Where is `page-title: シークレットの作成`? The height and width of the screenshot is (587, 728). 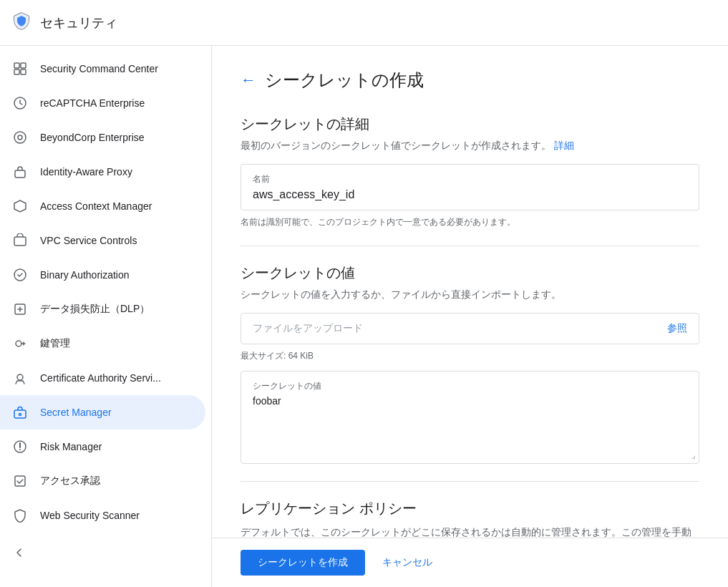
page-title: シークレットの作成 is located at coordinates (344, 80).